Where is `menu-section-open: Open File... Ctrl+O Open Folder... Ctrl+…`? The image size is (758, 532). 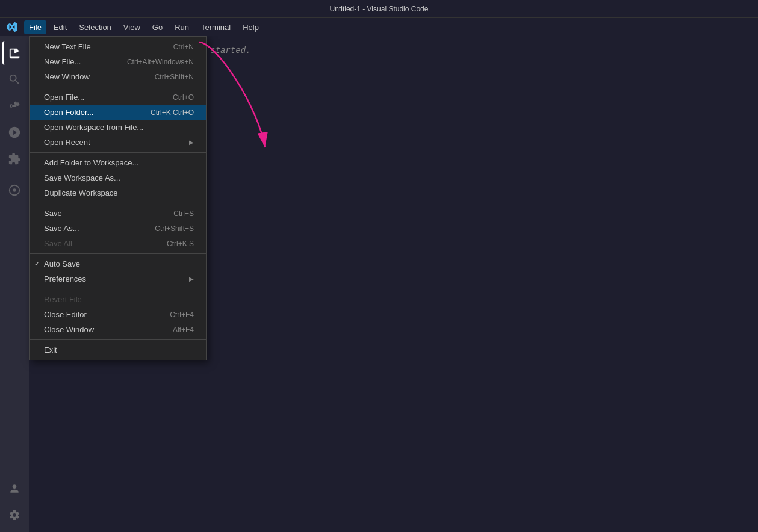
menu-section-open: Open File... Ctrl+O Open Folder... Ctrl+… is located at coordinates (118, 120).